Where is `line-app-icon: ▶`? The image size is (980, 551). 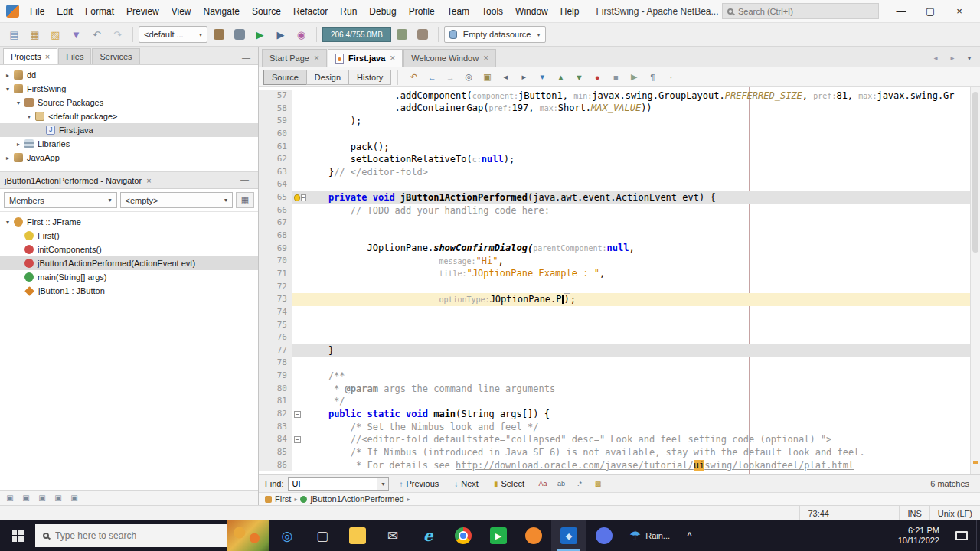
line-app-icon: ▶ is located at coordinates (498, 536).